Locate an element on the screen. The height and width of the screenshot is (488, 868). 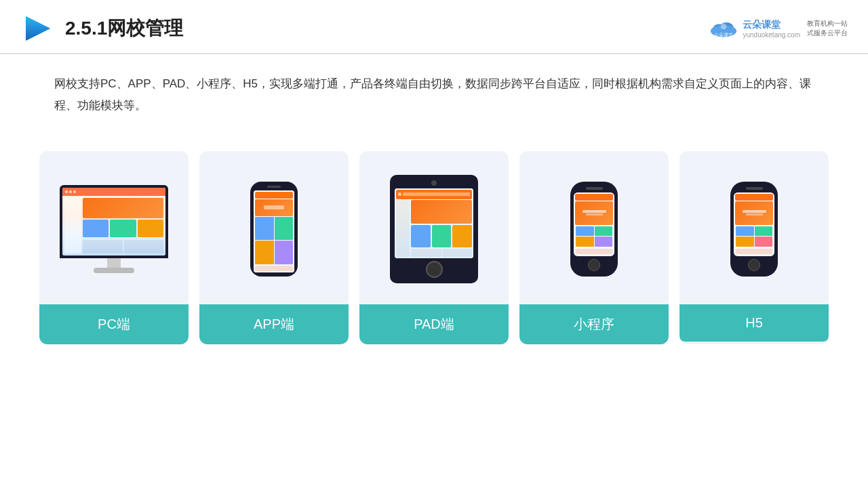
brand-tagline: 教育机构一站式服务云平台 is located at coordinates (827, 28).